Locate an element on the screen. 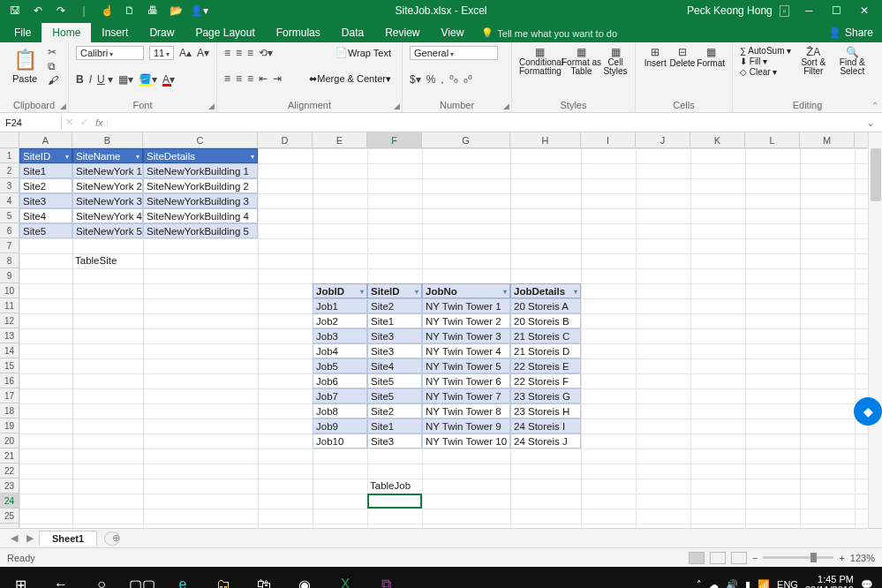  cell-C3: SiteNewYorkBuilding 2 is located at coordinates (200, 185).